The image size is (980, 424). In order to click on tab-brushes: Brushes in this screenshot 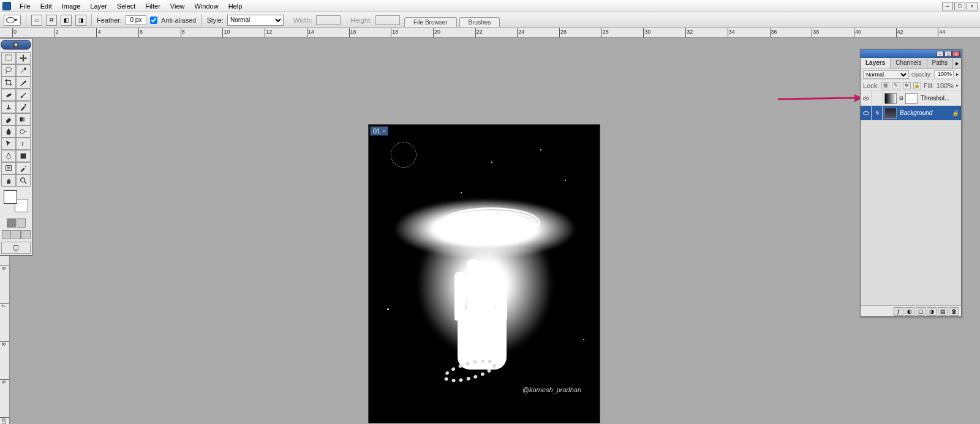, I will do `click(480, 22)`.